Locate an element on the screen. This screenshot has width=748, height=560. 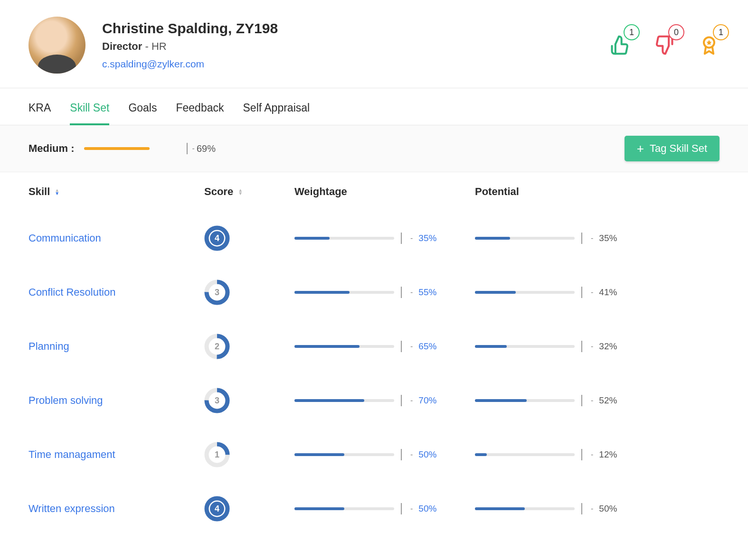
role-title: Director is located at coordinates (122, 47).